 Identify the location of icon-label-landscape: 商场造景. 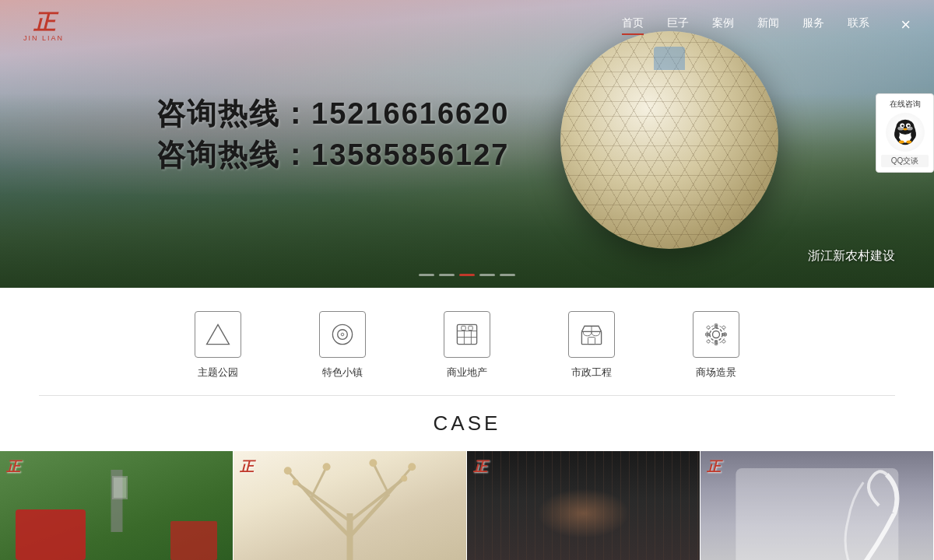
(716, 373).